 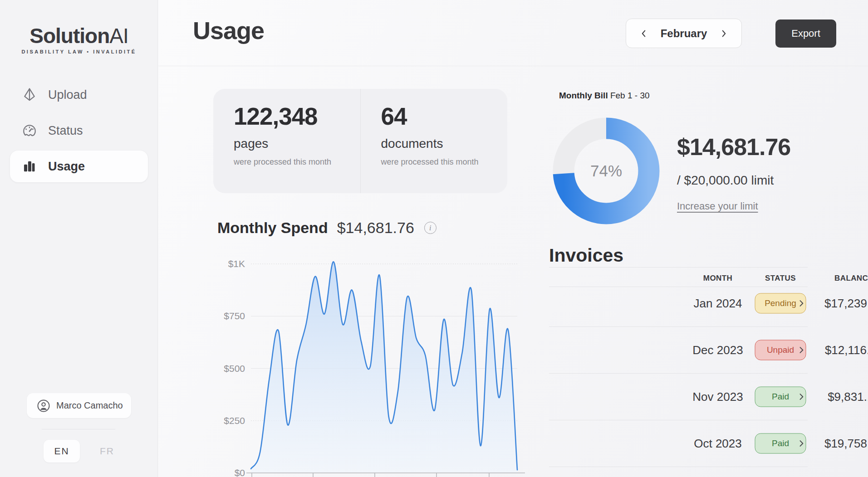 I want to click on invoice-row: Dec 2023 Unpaid $12,116.20, so click(x=678, y=350).